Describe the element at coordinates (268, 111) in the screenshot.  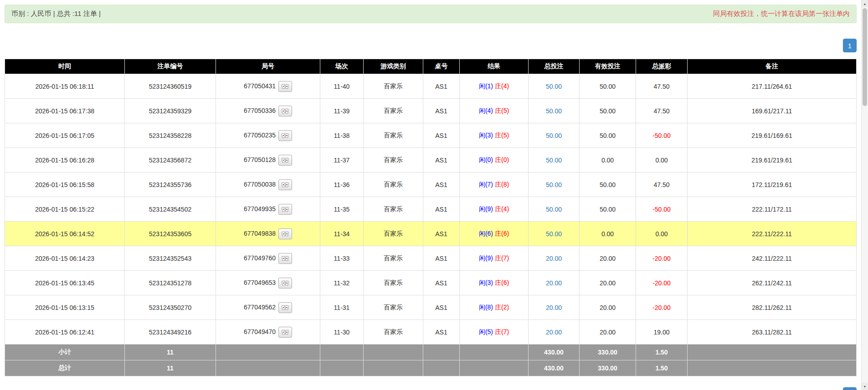
I see `round-cell: 677050336` at that location.